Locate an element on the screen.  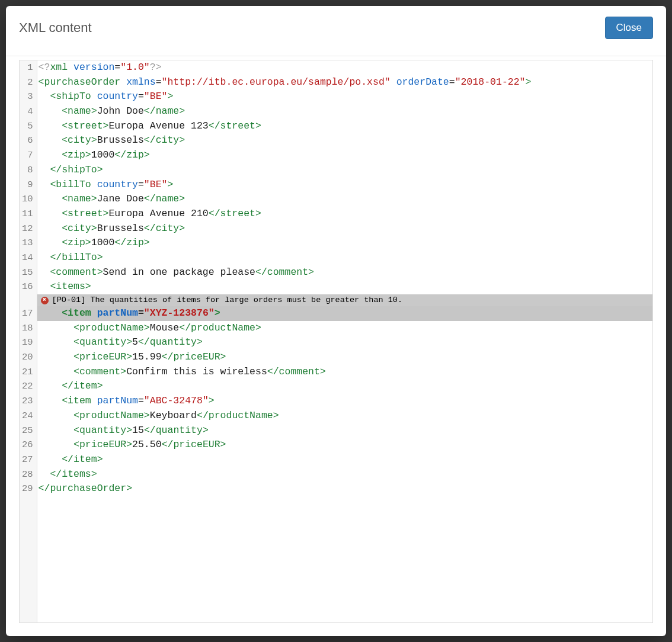
error-annotation-text: [PO-01] The quantities of items for larg… is located at coordinates (228, 300).